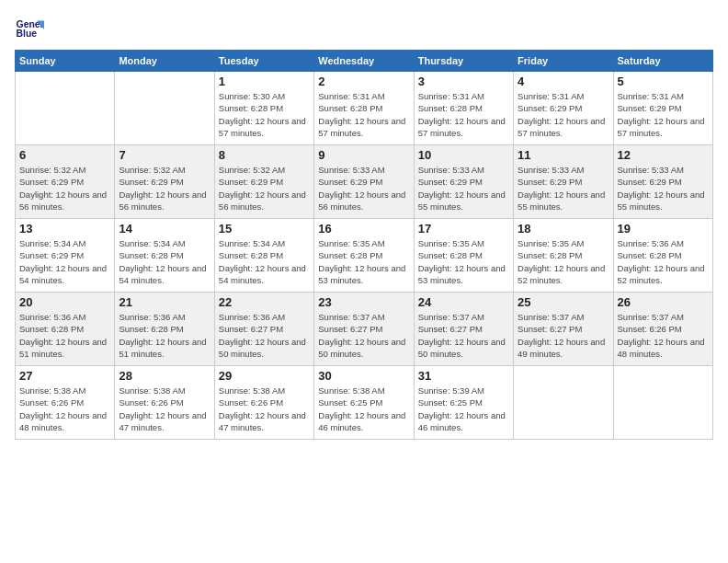  Describe the element at coordinates (364, 256) in the screenshot. I see `calendar-cell: 16Sunrise: 5:35 AMSunset: 6:28 PMDayligh…` at that location.